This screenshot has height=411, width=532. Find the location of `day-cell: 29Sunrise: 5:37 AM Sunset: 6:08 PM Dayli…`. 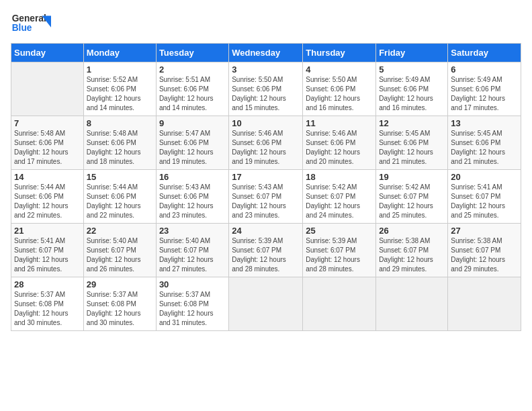

day-cell: 29Sunrise: 5:37 AM Sunset: 6:08 PM Dayli… is located at coordinates (120, 304).